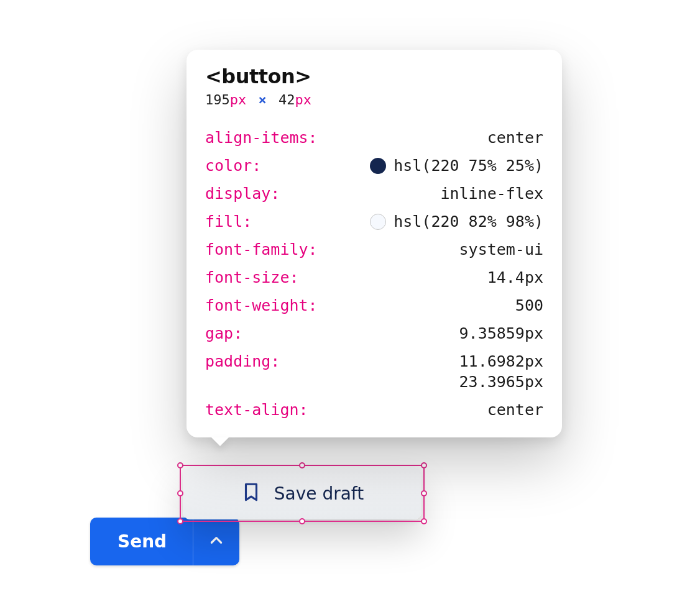  I want to click on prop-row-font-size: font-size 14.4px, so click(374, 277).